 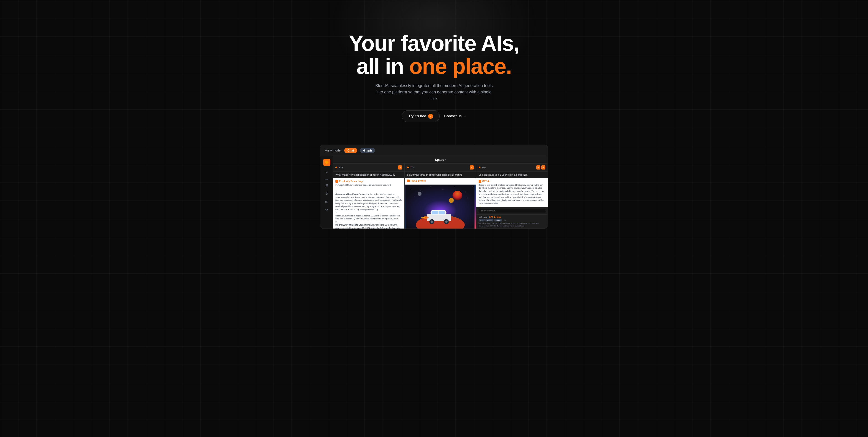 What do you see at coordinates (327, 179) in the screenshot?
I see `sidebar-view-label: View` at bounding box center [327, 179].